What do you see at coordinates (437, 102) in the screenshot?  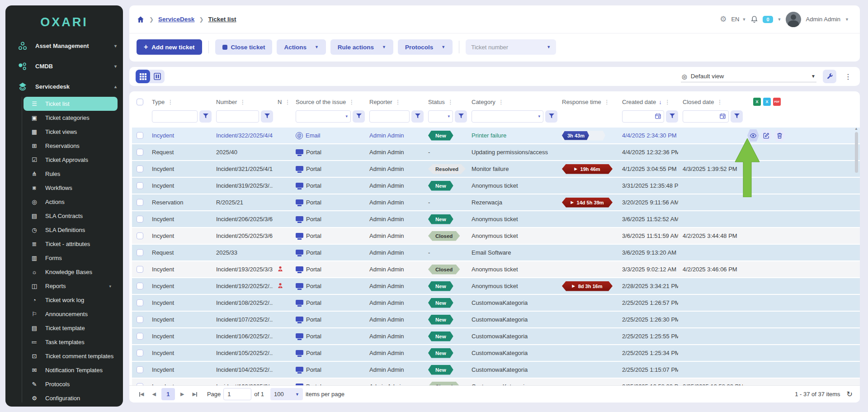 I see `column-header-label: Status` at bounding box center [437, 102].